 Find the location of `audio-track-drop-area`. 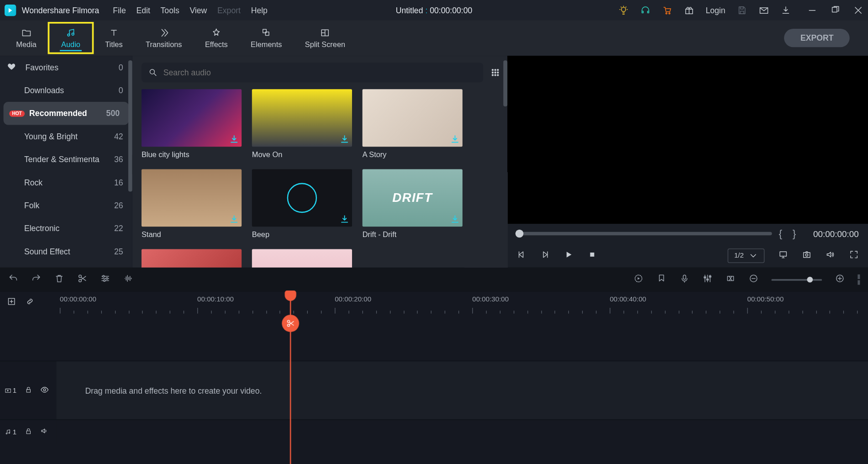

audio-track-drop-area is located at coordinates (462, 432).